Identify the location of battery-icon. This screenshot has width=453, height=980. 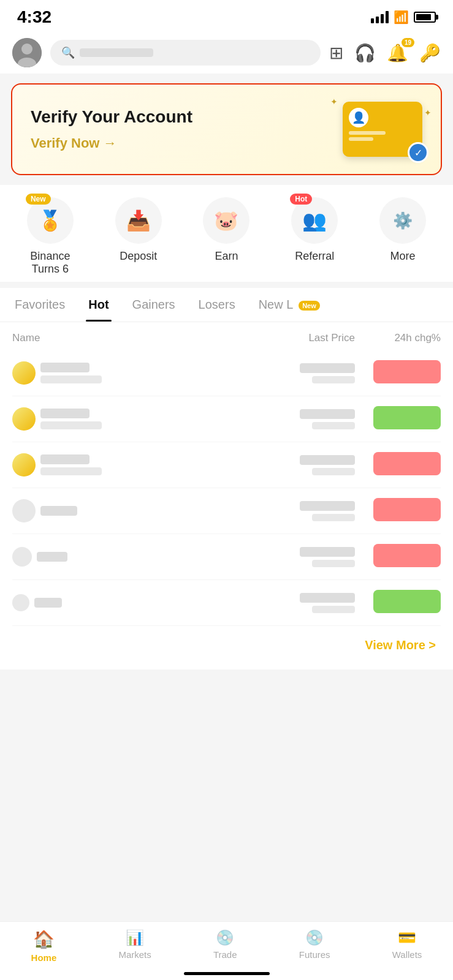
(425, 17).